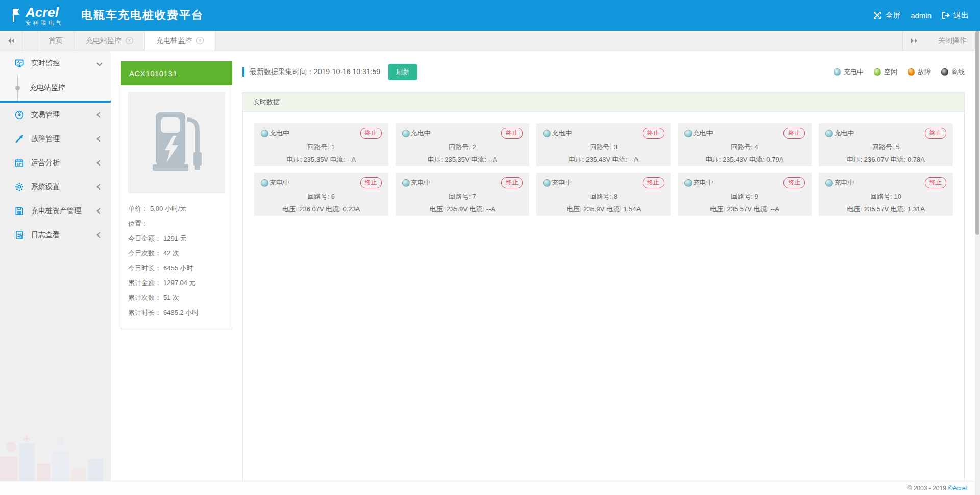  Describe the element at coordinates (19, 211) in the screenshot. I see `save-disk-icon` at that location.